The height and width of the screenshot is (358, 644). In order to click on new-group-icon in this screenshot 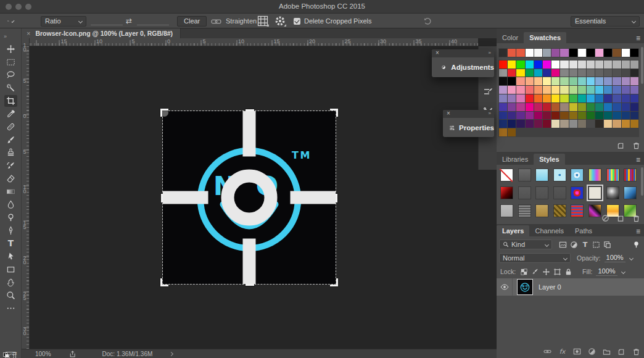, I will do `click(607, 352)`.